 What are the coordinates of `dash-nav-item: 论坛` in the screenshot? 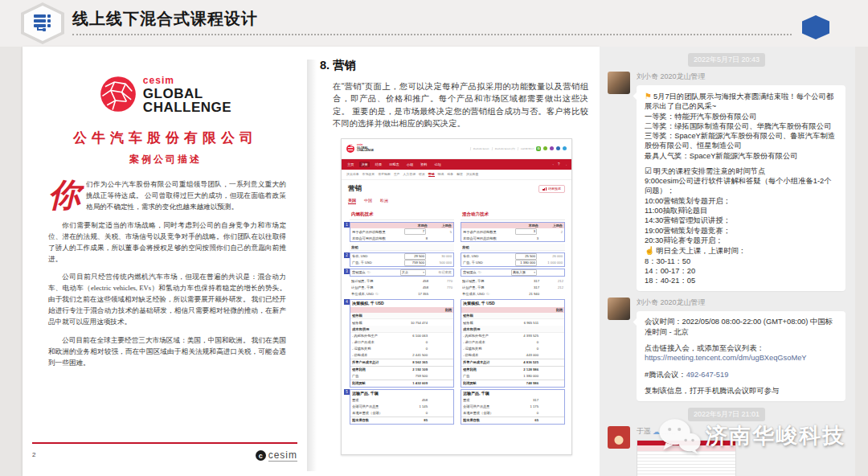 It's located at (437, 164).